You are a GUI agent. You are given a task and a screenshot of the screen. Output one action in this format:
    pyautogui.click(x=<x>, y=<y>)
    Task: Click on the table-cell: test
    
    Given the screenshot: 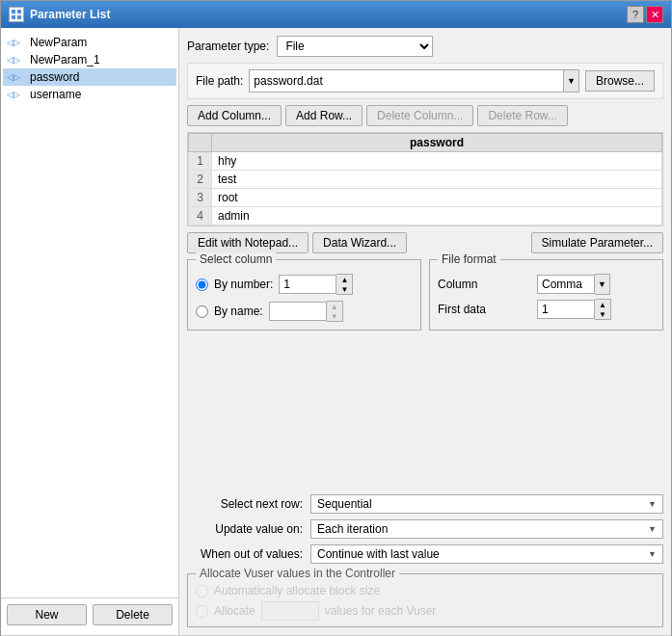 What is the action you would take?
    pyautogui.click(x=438, y=179)
    